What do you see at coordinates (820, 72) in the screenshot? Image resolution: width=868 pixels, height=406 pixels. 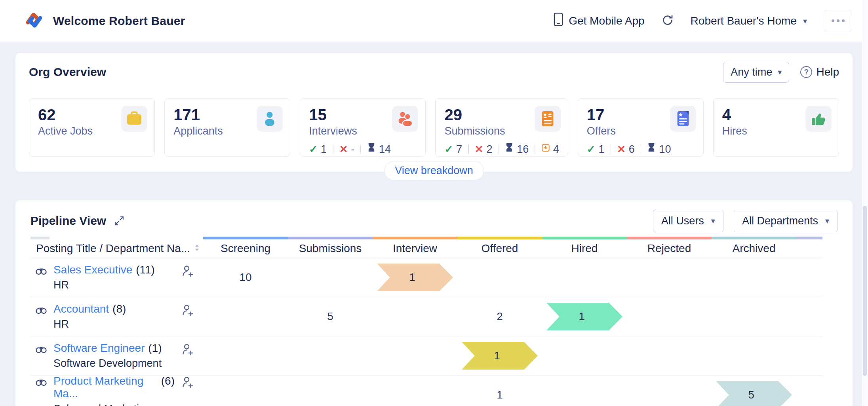 I see `help-button: ? Help` at bounding box center [820, 72].